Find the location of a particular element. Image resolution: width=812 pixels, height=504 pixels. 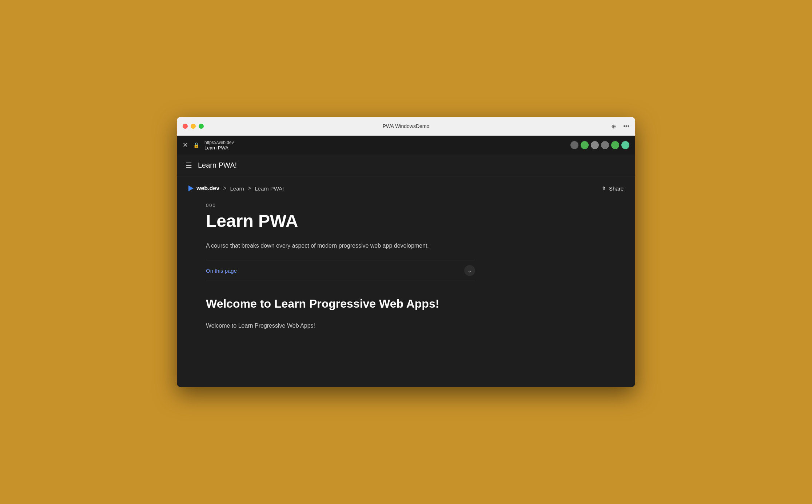

browser-page-title: Learn PWA is located at coordinates (219, 148).